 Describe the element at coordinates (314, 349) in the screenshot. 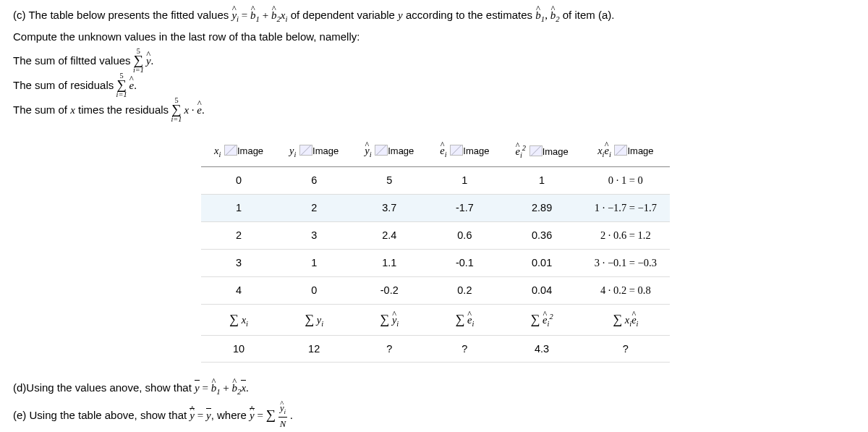

I see `sum-cell-yi: 12` at that location.